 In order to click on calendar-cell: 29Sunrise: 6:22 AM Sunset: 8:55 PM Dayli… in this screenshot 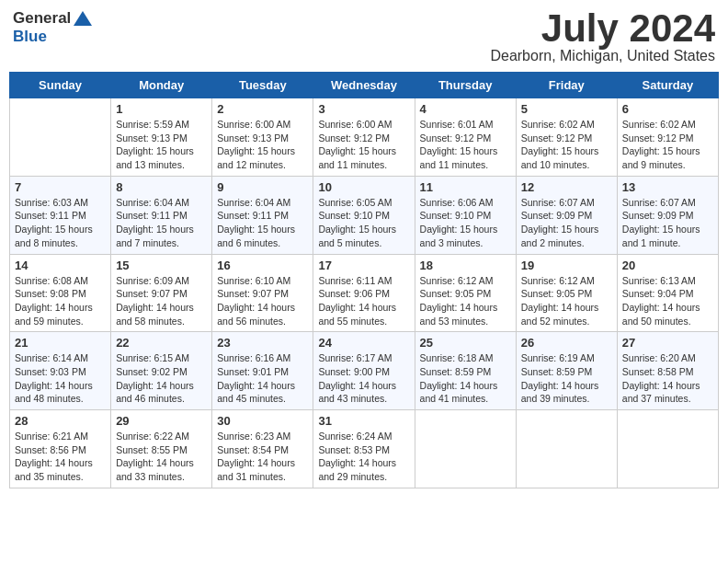, I will do `click(162, 449)`.